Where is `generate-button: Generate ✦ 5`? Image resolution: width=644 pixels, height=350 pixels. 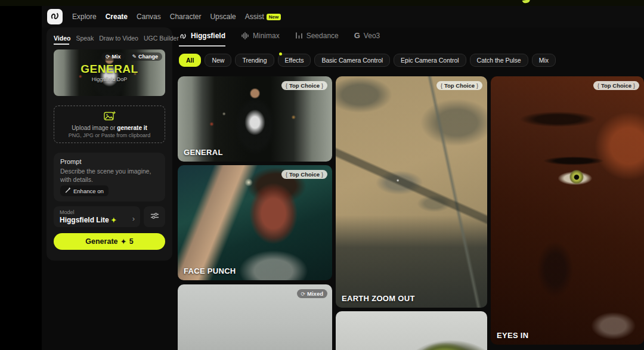
generate-button: Generate ✦ 5 is located at coordinates (110, 241).